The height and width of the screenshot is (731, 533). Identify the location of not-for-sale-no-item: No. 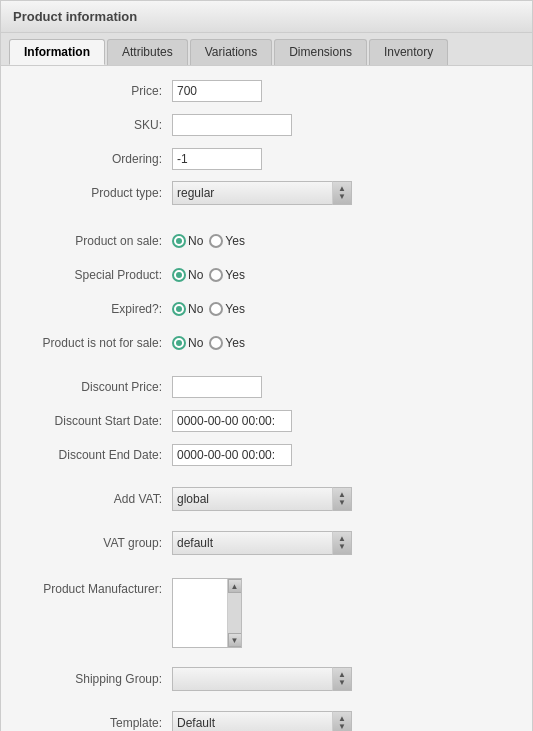
(188, 343).